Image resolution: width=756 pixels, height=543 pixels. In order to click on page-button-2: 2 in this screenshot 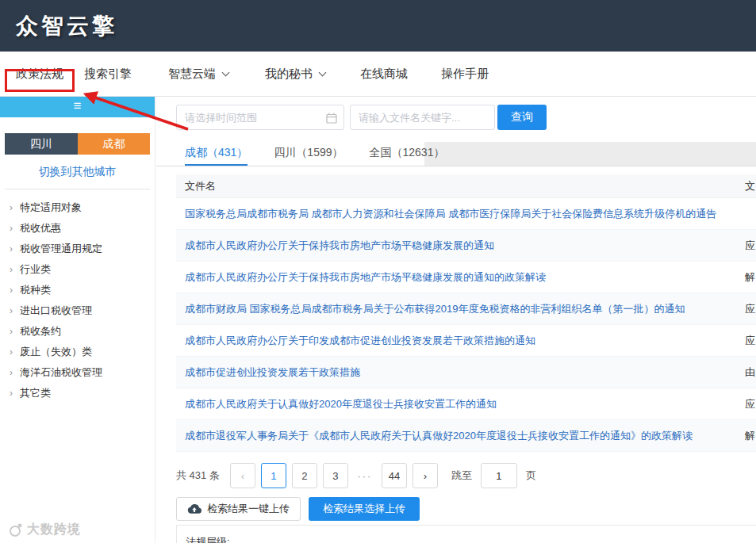, I will do `click(305, 476)`.